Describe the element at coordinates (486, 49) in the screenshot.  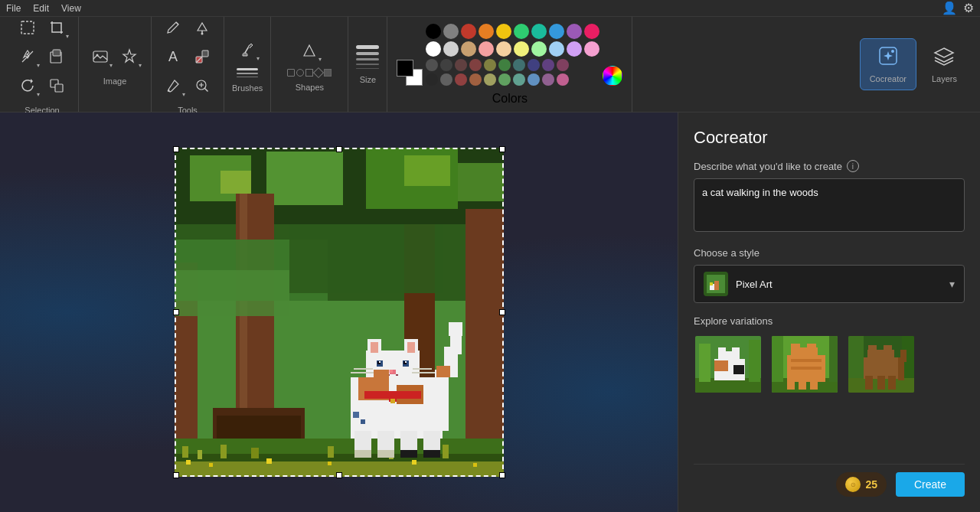
I see `color-lightred` at that location.